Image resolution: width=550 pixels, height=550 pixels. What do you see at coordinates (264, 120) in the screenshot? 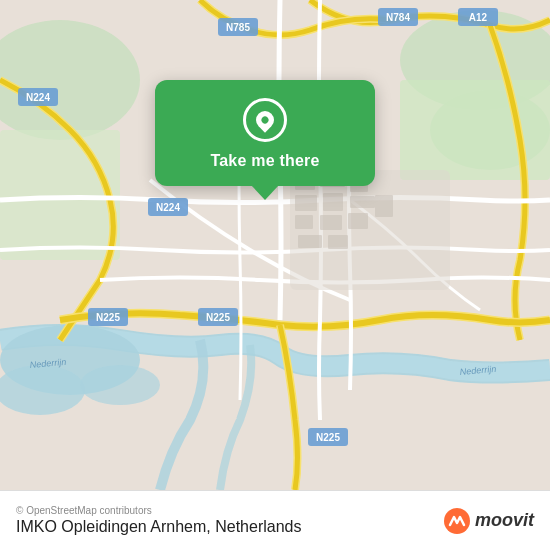
I see `pin-icon` at bounding box center [264, 120].